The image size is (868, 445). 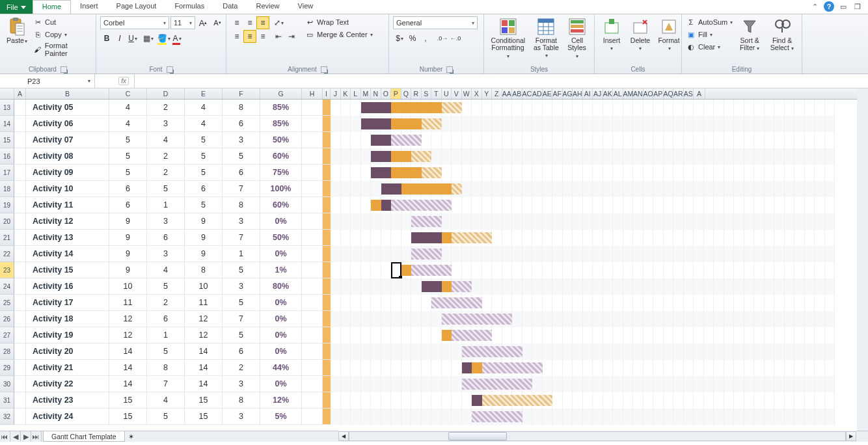 What do you see at coordinates (548, 94) in the screenshot?
I see `col-header-AE: AE` at bounding box center [548, 94].